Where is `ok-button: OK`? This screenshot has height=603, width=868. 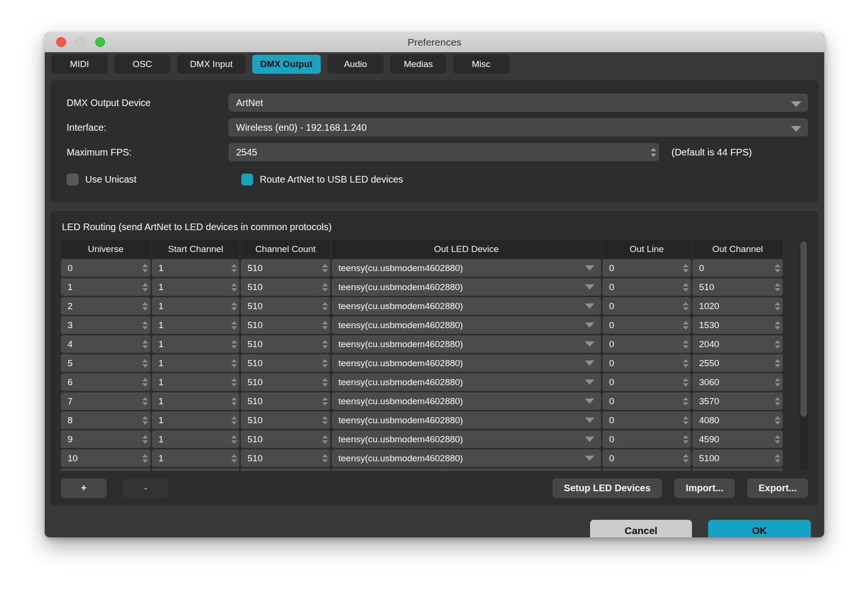 ok-button: OK is located at coordinates (760, 529).